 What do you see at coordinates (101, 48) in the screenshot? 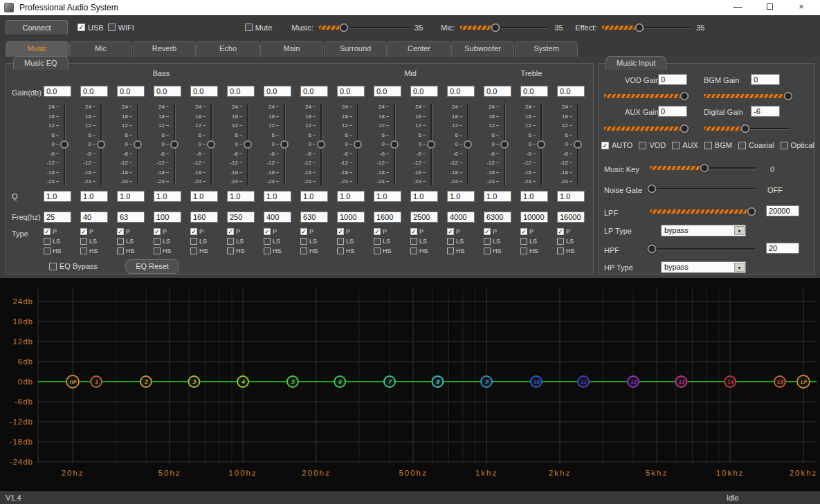
I see `tab-mic: Mic` at bounding box center [101, 48].